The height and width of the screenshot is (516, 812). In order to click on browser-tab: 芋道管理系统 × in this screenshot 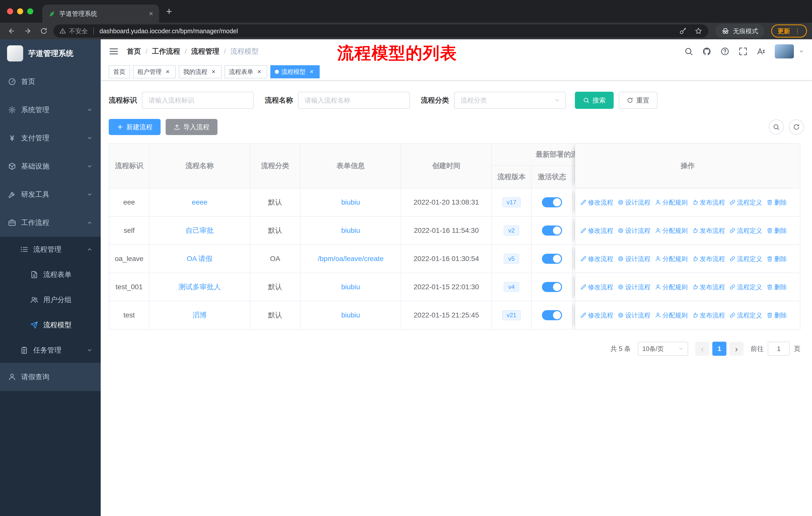, I will do `click(100, 13)`.